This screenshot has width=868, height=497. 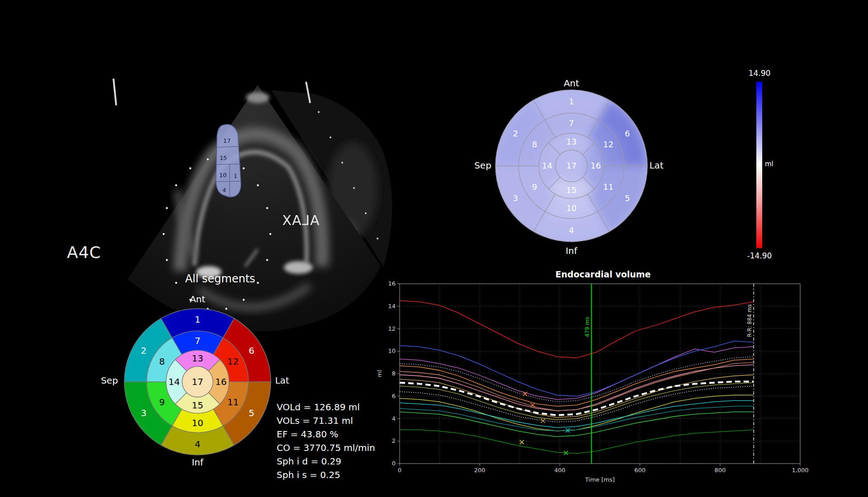 What do you see at coordinates (769, 164) in the screenshot?
I see `colorbar-unit-label: ml` at bounding box center [769, 164].